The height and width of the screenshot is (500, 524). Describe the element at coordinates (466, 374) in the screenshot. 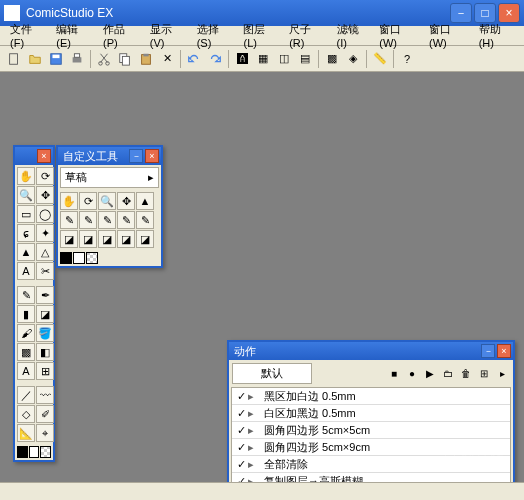

I see `actions-trash-icon: 🗑` at that location.